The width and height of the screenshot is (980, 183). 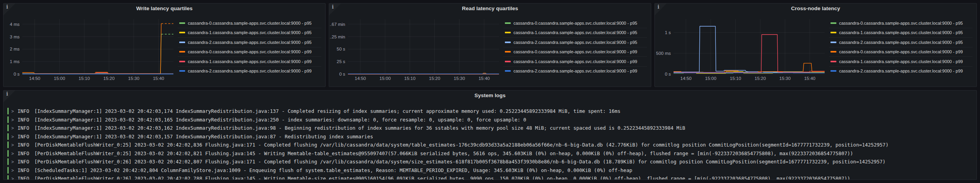 I want to click on panel-body: 0 s25 s50 s1.25 min1.67 min14:5015:0015:…, so click(x=490, y=50).